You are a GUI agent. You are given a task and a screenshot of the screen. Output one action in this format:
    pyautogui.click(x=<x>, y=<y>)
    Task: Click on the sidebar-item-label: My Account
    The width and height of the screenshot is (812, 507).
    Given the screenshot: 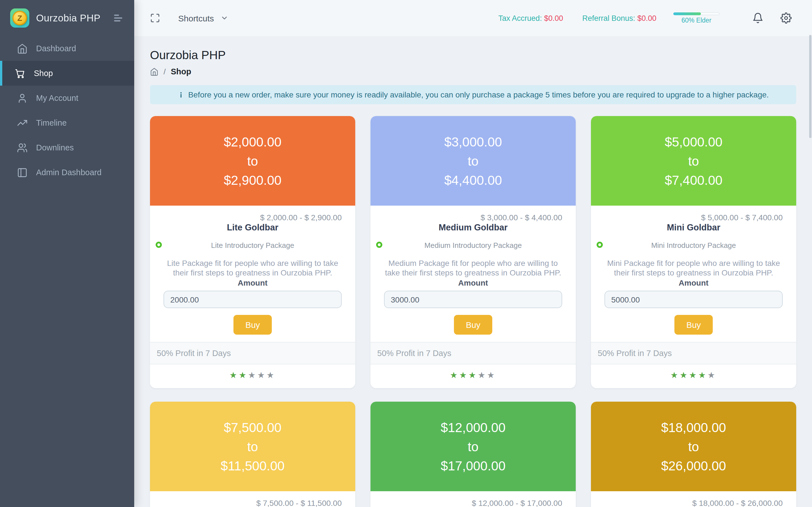 What is the action you would take?
    pyautogui.click(x=57, y=98)
    